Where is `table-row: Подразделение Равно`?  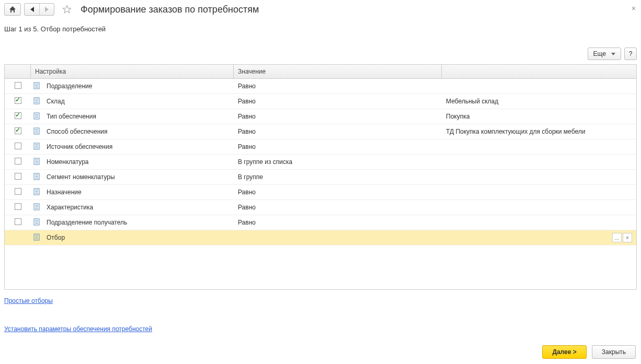 table-row: Подразделение Равно is located at coordinates (320, 87).